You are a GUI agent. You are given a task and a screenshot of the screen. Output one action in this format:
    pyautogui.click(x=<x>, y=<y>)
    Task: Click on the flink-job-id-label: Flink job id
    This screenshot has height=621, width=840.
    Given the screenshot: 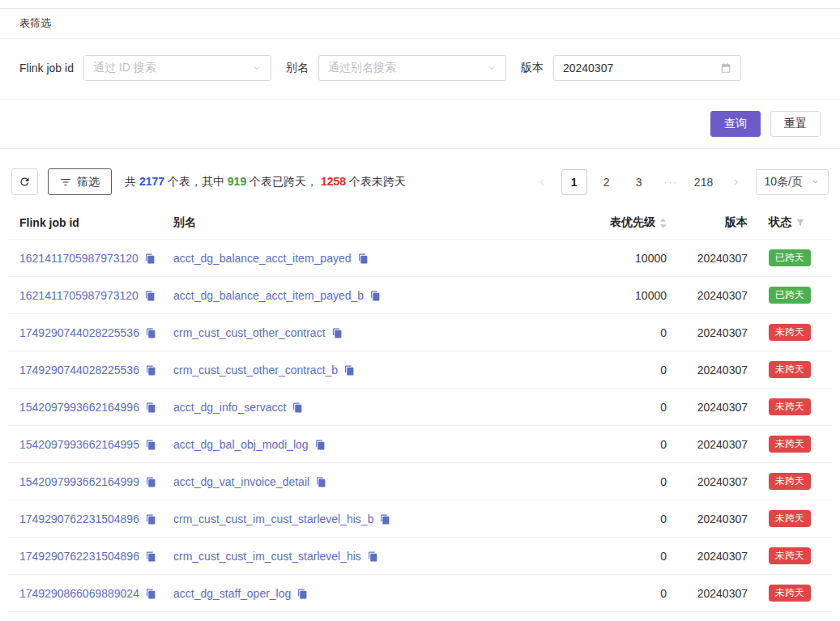 What is the action you would take?
    pyautogui.click(x=47, y=68)
    